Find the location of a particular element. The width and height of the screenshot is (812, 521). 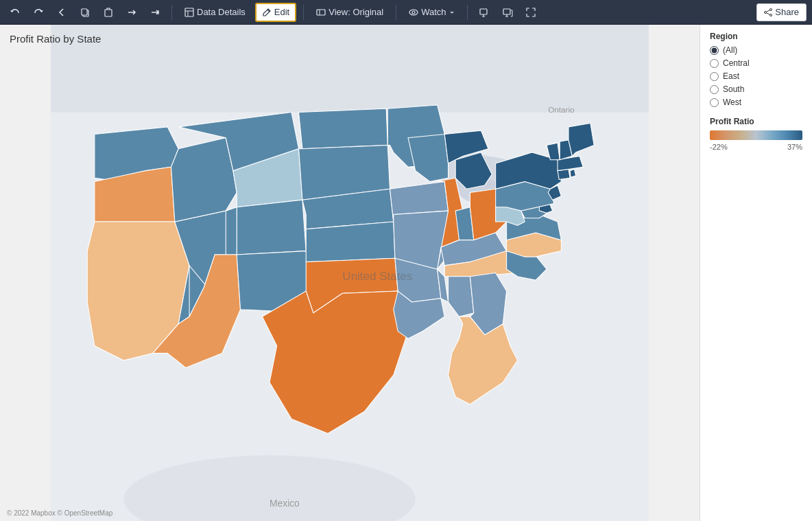

legend-gradient-bar is located at coordinates (756, 135).